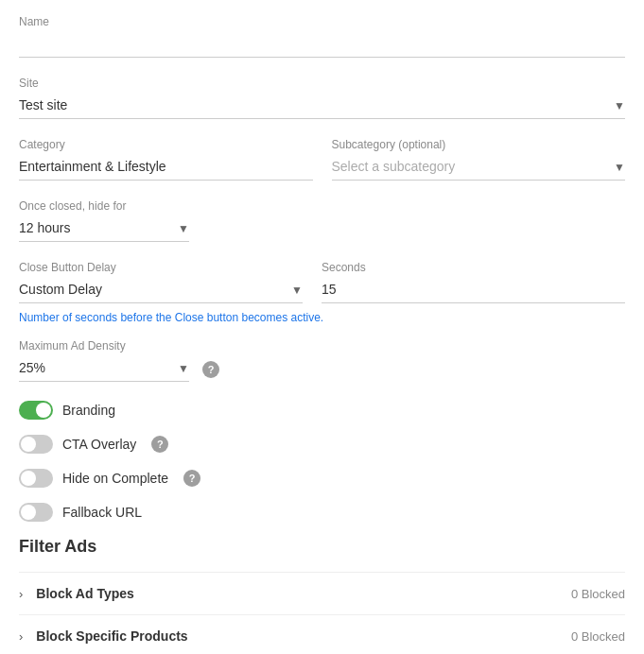  Describe the element at coordinates (104, 368) in the screenshot. I see `max-ad-density-value: 25%` at that location.